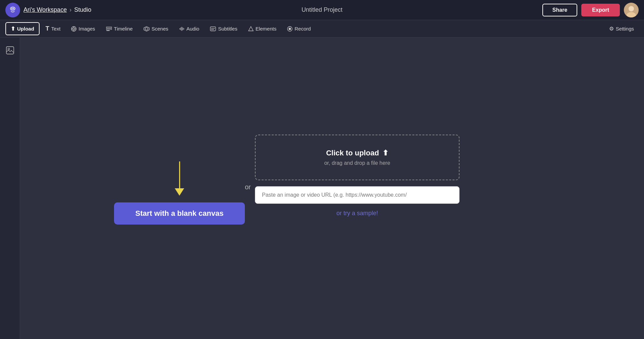 This screenshot has height=339, width=644. I want to click on subtitles-icon, so click(213, 29).